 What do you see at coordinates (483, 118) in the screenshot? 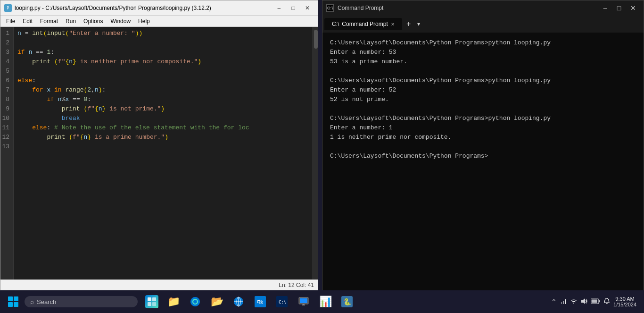
I see `cmd-output-8: C:\Users\Laysoft\Documents\Python Progra…` at bounding box center [483, 118].